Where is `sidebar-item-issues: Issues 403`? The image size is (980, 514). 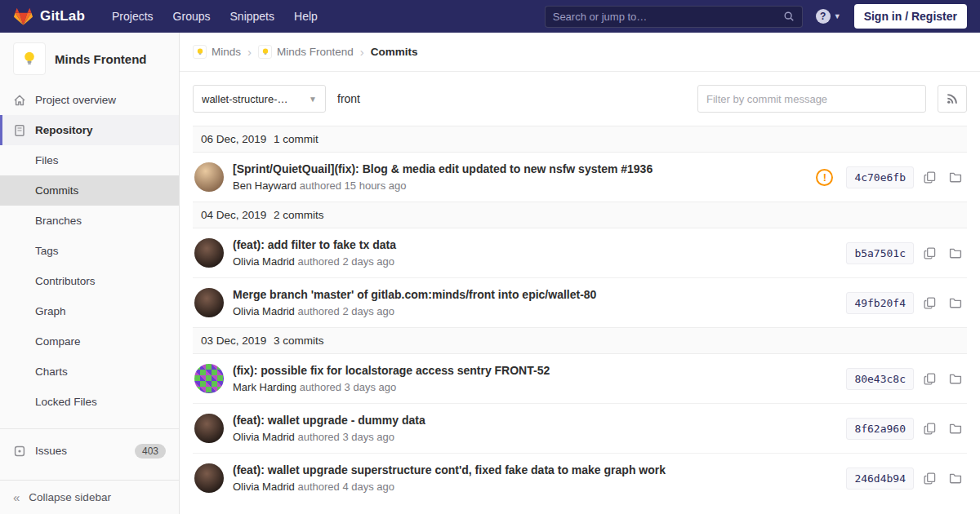 sidebar-item-issues: Issues 403 is located at coordinates (90, 450).